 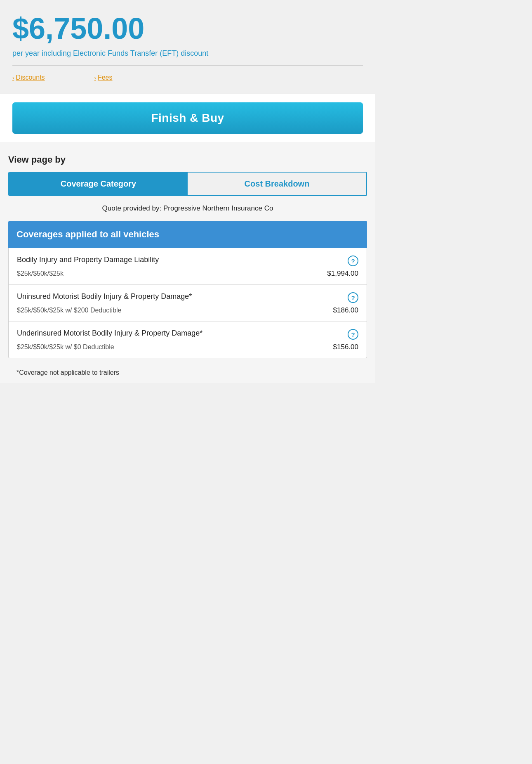 I want to click on coverage-row: Bodily Injury and Property Damage Liabil…, so click(x=188, y=267).